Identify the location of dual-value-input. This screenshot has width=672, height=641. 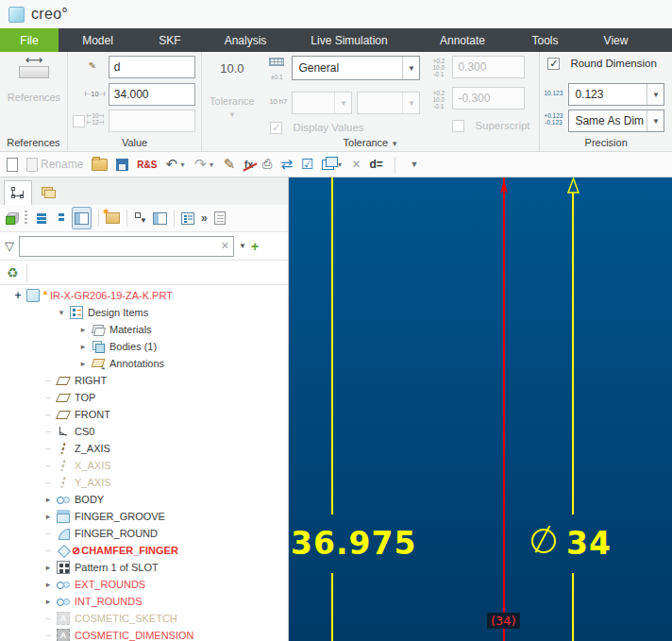
(152, 121).